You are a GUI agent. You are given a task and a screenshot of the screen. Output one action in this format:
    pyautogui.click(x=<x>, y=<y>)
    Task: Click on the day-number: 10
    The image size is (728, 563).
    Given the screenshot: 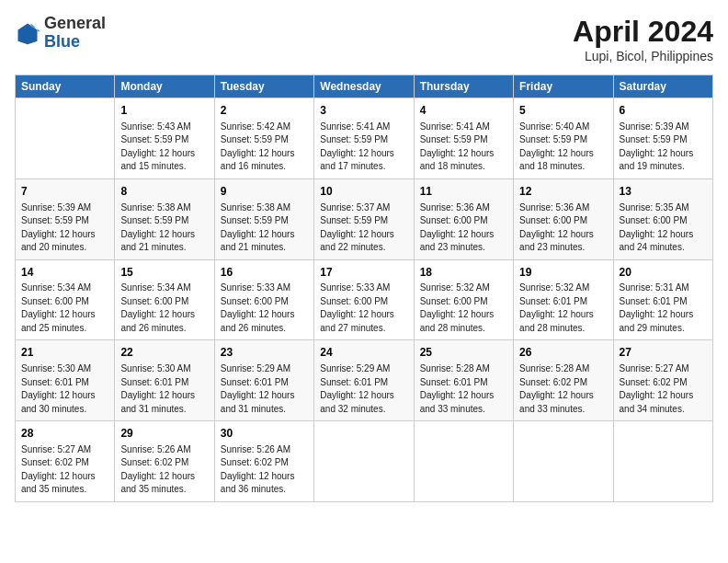 What is the action you would take?
    pyautogui.click(x=364, y=191)
    